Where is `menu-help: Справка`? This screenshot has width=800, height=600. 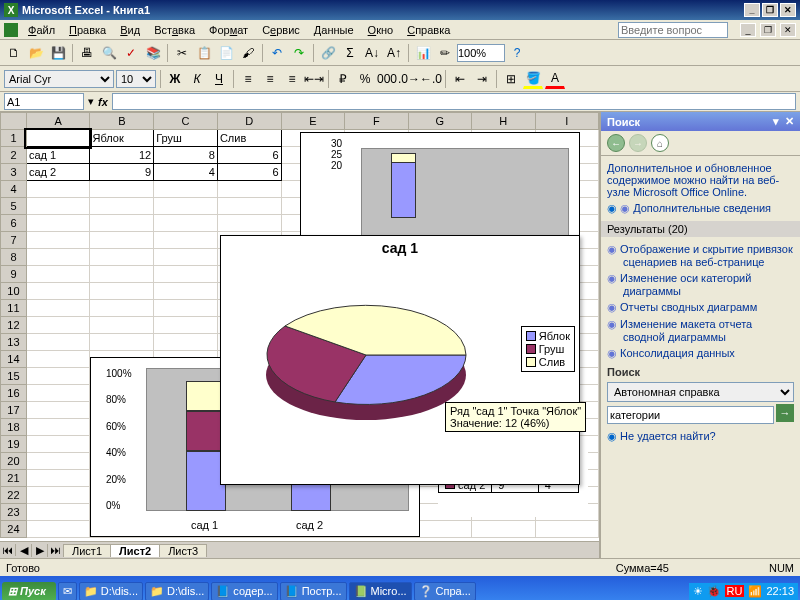 menu-help: Справка is located at coordinates (428, 30).